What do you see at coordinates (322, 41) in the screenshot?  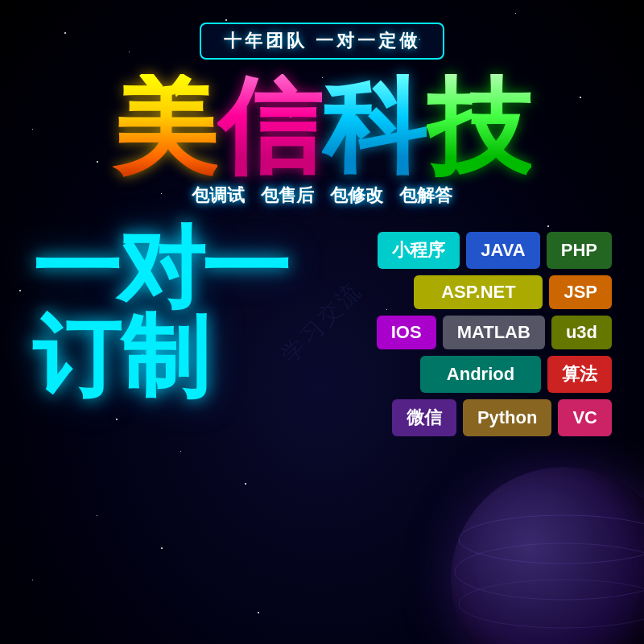 I see `top-banner: 十年团队 一对一定做` at bounding box center [322, 41].